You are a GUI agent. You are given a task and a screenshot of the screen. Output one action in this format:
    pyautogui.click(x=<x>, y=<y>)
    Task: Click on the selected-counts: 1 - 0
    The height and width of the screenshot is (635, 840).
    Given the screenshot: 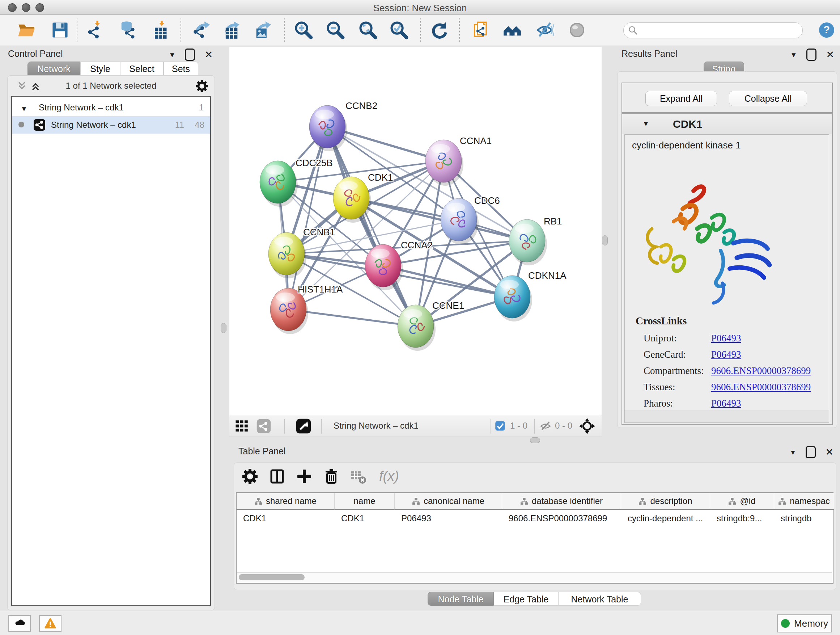 What is the action you would take?
    pyautogui.click(x=519, y=426)
    